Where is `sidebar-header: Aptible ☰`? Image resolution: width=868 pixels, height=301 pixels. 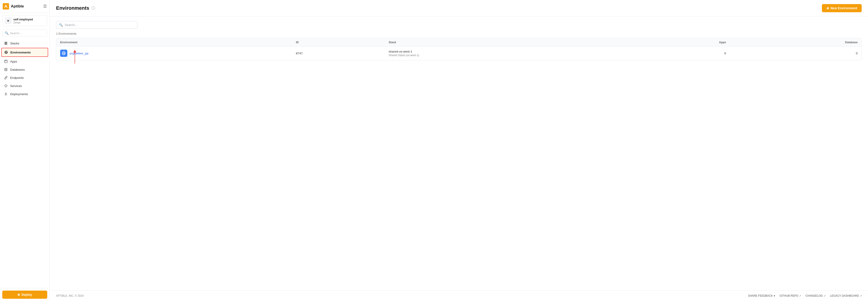 sidebar-header: Aptible ☰ is located at coordinates (25, 6).